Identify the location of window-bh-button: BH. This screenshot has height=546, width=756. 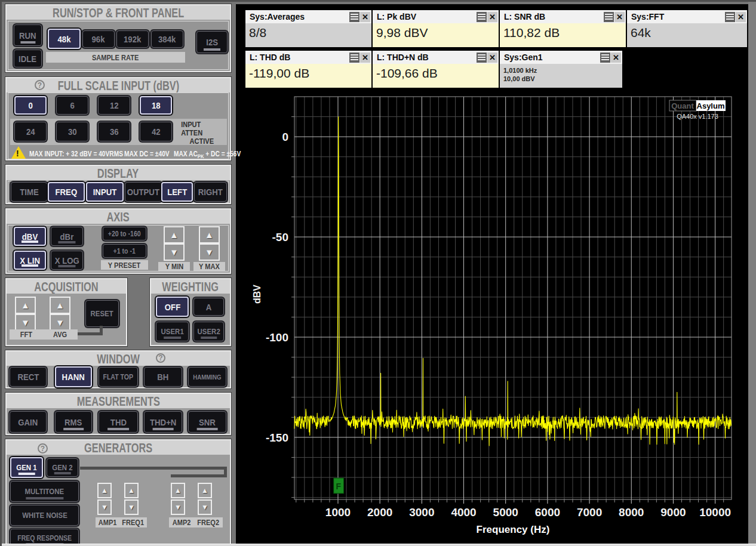
(163, 377).